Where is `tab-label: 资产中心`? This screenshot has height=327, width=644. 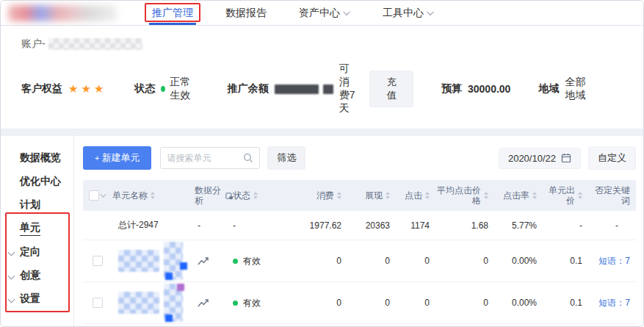 tab-label: 资产中心 is located at coordinates (319, 13).